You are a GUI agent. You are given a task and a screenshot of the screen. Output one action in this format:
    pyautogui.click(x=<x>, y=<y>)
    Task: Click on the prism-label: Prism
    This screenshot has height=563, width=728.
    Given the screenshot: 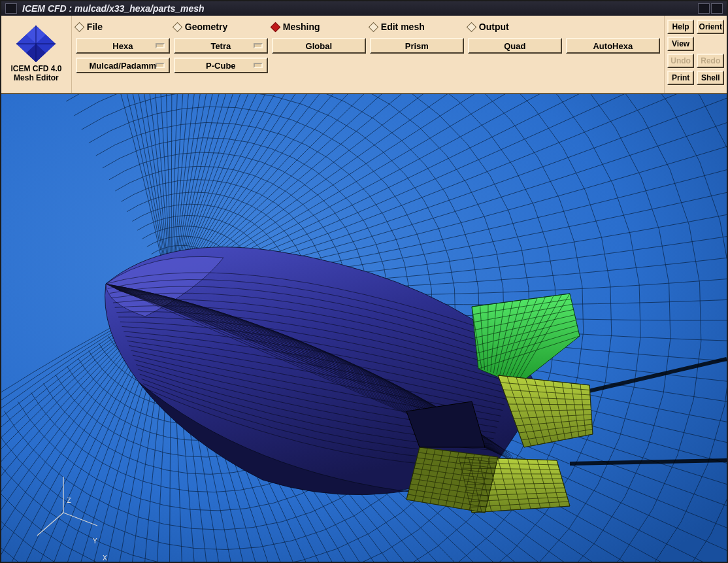 What is the action you would take?
    pyautogui.click(x=417, y=46)
    